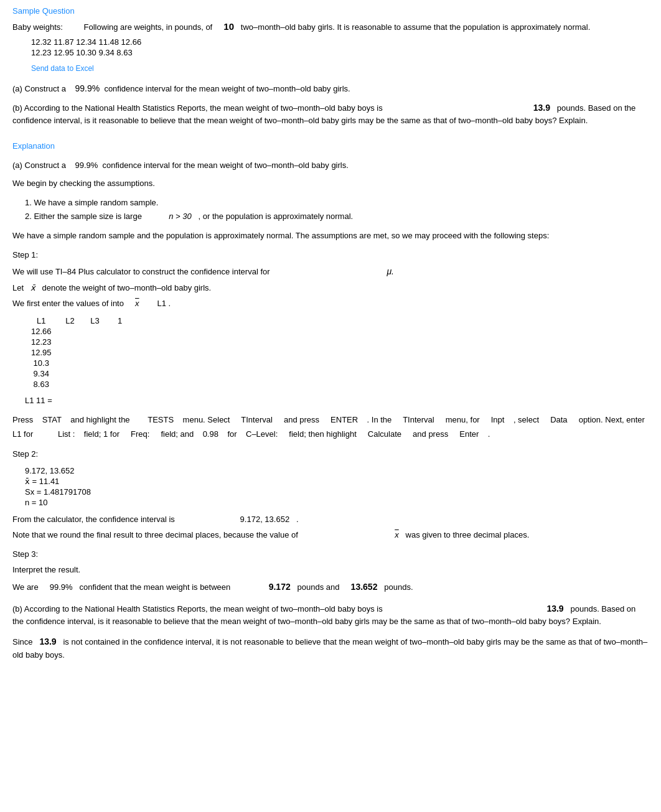 The width and height of the screenshot is (661, 812). Describe the element at coordinates (41, 331) in the screenshot. I see `val-12-66: 12.66` at that location.